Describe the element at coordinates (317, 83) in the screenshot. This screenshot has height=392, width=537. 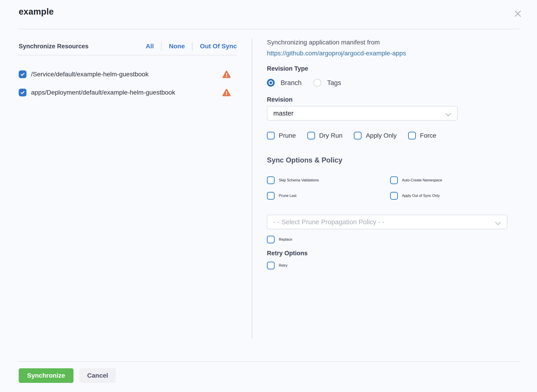
I see `tags-radio` at that location.